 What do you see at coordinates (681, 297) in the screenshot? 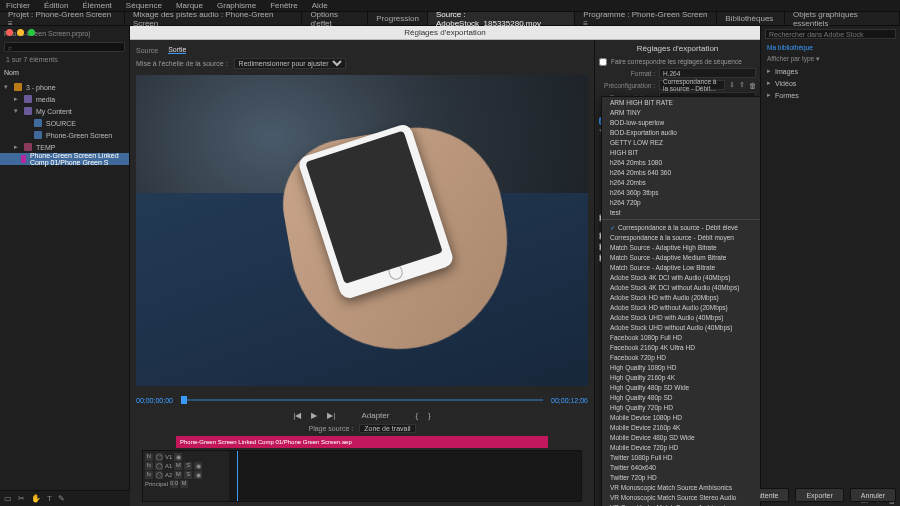
I see `preset-option: Adobe Stock HD with Audio (20Mbps)` at bounding box center [681, 297].